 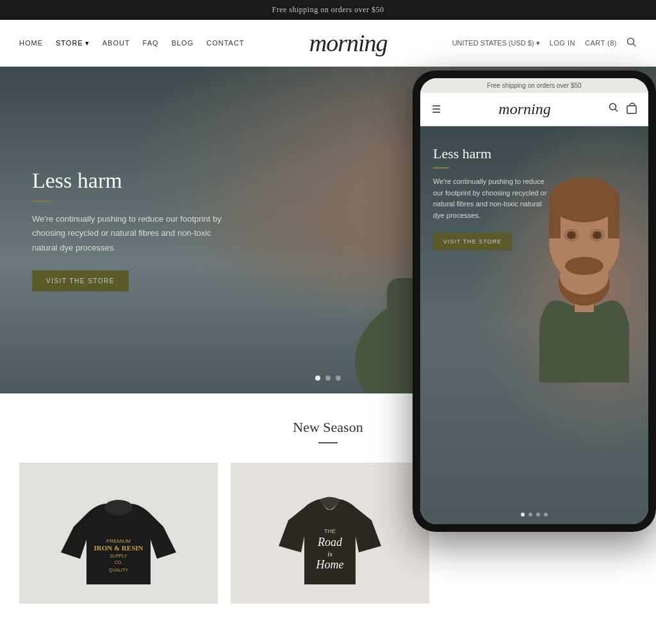 I want to click on header: HOME STORE ▾ ABOUT FAQ BLOG CONTACT morn…, so click(x=328, y=44).